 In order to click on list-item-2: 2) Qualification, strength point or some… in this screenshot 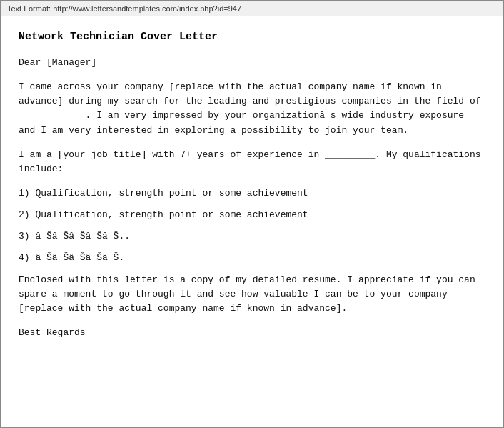, I will do `click(252, 215)`.